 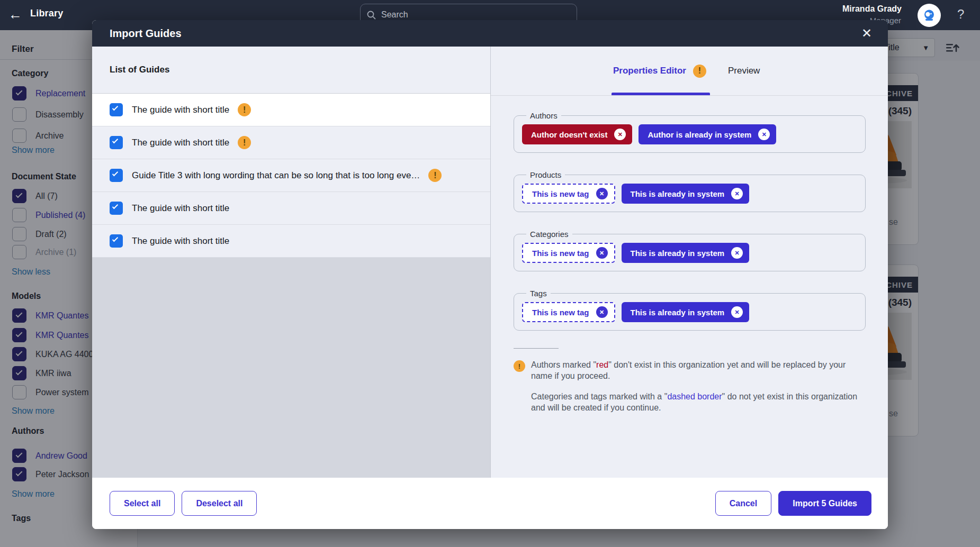 I want to click on note-dashed: Categories and tags marked with a "dashe…, so click(x=698, y=402).